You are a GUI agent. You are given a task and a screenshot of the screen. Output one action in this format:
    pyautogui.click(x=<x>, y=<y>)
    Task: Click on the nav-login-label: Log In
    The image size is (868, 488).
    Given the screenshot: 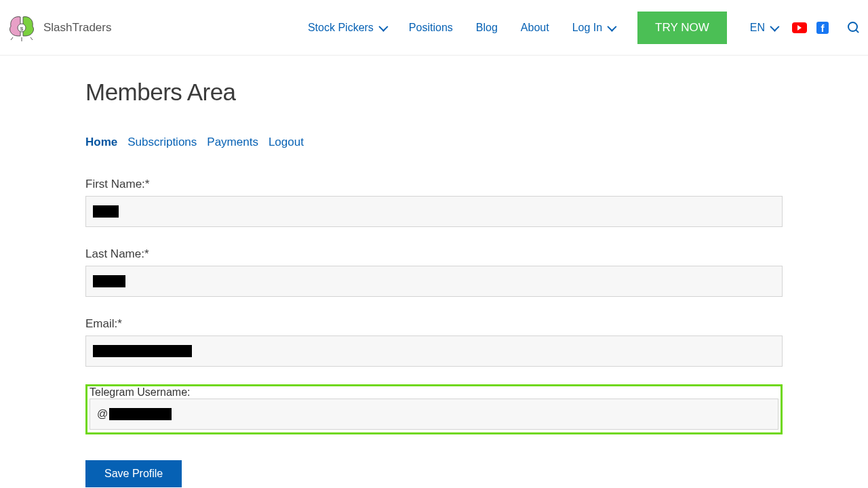 What is the action you would take?
    pyautogui.click(x=587, y=28)
    